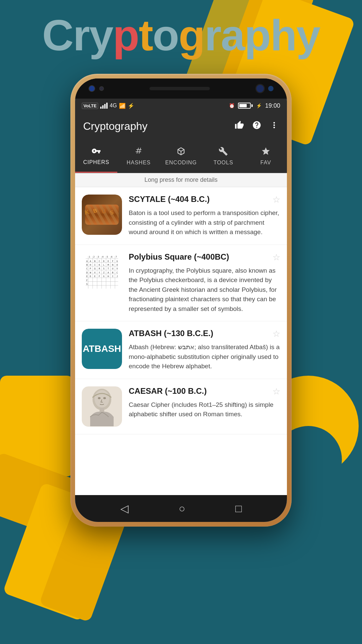 The height and width of the screenshot is (644, 362). I want to click on svg-text: N, so click(113, 265).